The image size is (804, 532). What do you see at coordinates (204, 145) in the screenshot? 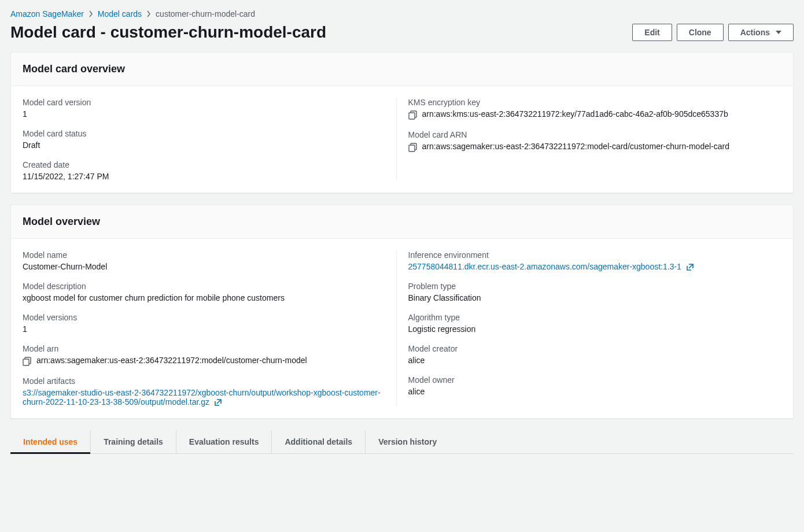
I see `field-value-status: Draft` at bounding box center [204, 145].